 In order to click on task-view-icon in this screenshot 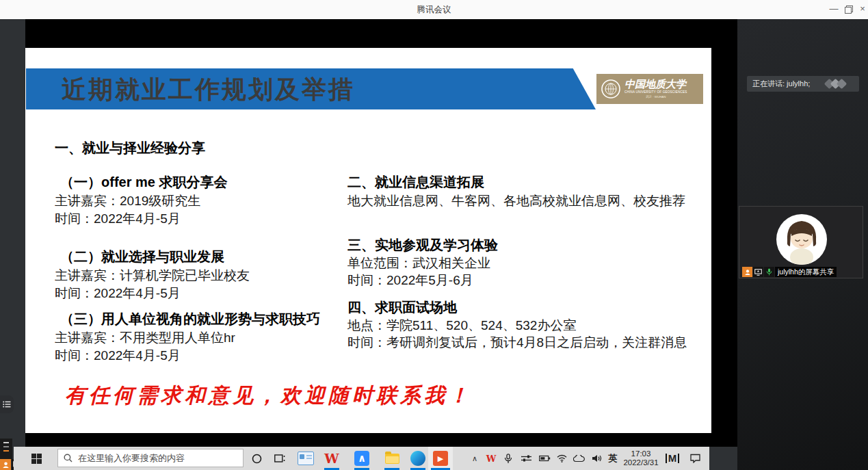, I will do `click(280, 458)`.